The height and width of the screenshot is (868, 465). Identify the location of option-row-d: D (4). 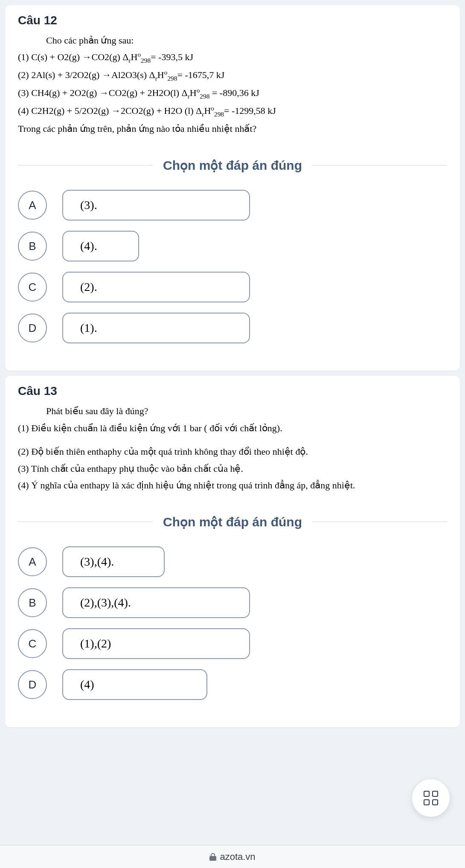
(232, 685).